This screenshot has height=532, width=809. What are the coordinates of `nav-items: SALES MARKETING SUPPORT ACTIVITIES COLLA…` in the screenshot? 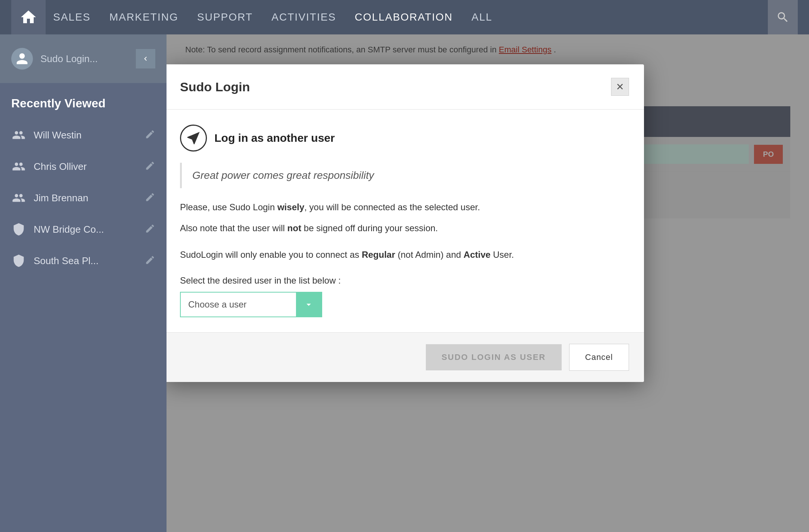 It's located at (410, 17).